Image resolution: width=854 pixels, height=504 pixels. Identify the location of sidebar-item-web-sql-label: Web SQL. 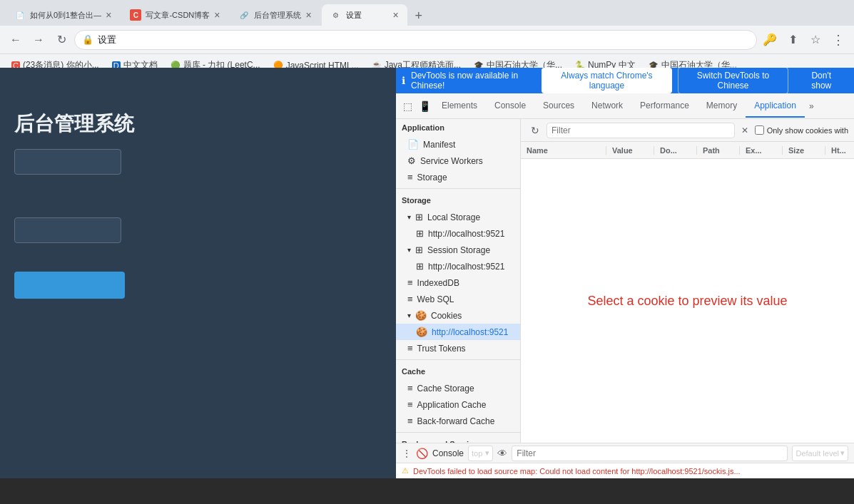
(436, 299).